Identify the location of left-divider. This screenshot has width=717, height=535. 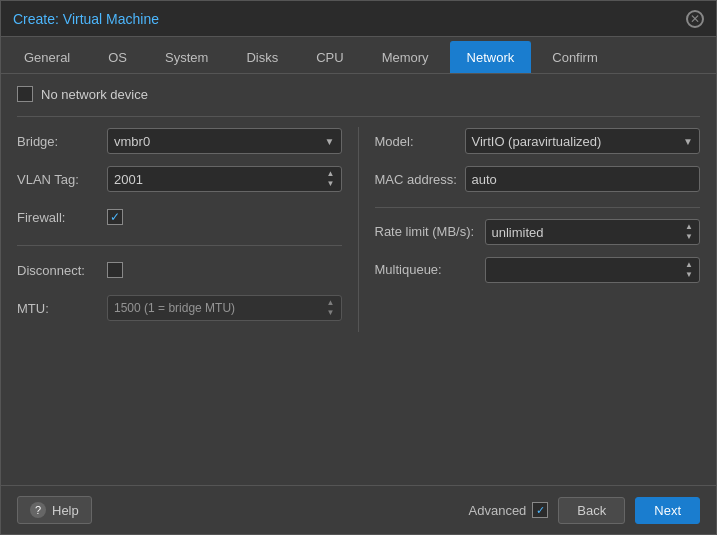
(180, 246).